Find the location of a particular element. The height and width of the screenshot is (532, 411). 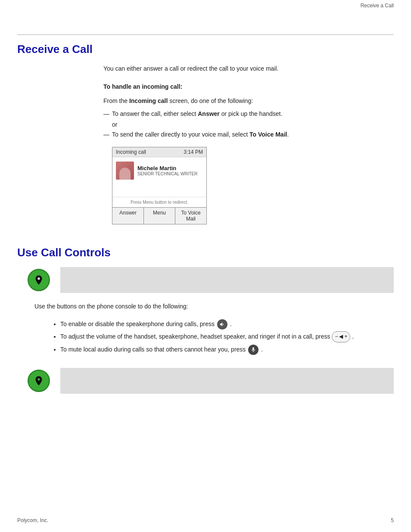

breadcrumb: Receive a Call is located at coordinates (206, 4).